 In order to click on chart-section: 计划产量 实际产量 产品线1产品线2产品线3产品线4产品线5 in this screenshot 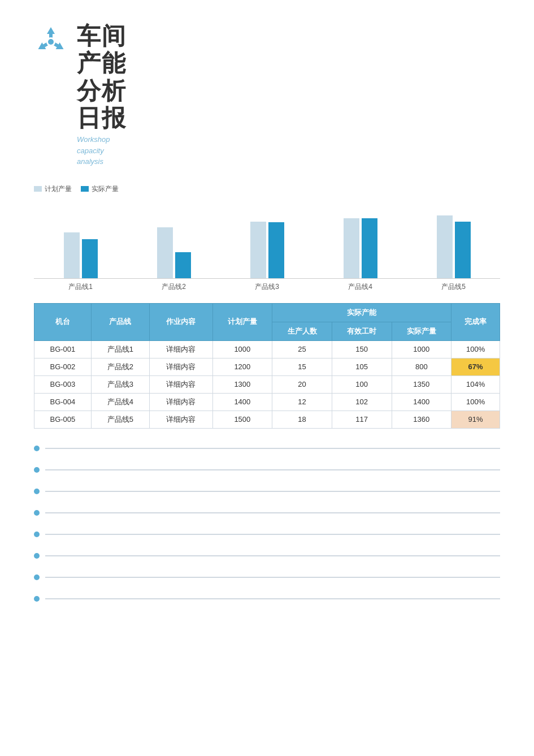, I will do `click(267, 238)`.